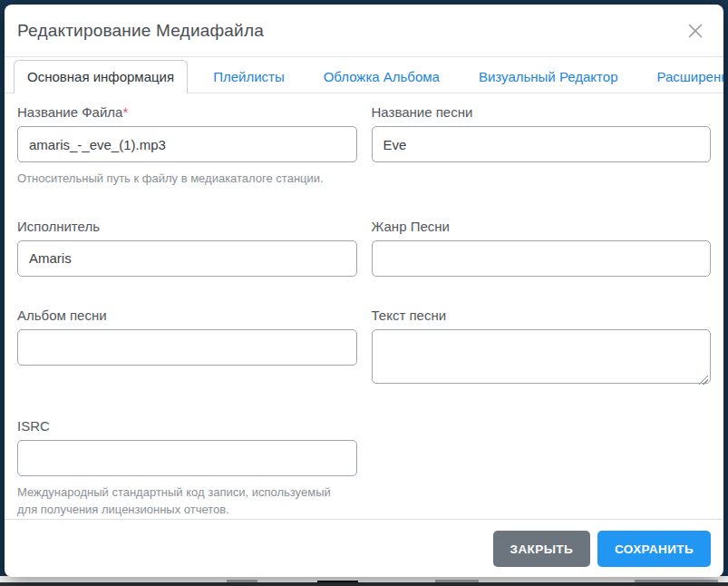  What do you see at coordinates (542, 144) in the screenshot?
I see `song-title-input` at bounding box center [542, 144].